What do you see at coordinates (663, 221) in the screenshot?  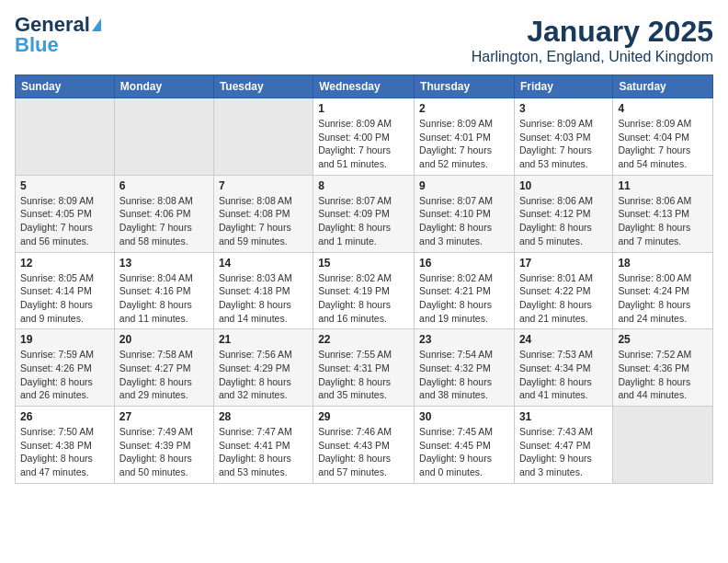 I see `day-info: Sunrise: 8:06 AMSunset: 4:13 PMDaylight:…` at bounding box center [663, 221].